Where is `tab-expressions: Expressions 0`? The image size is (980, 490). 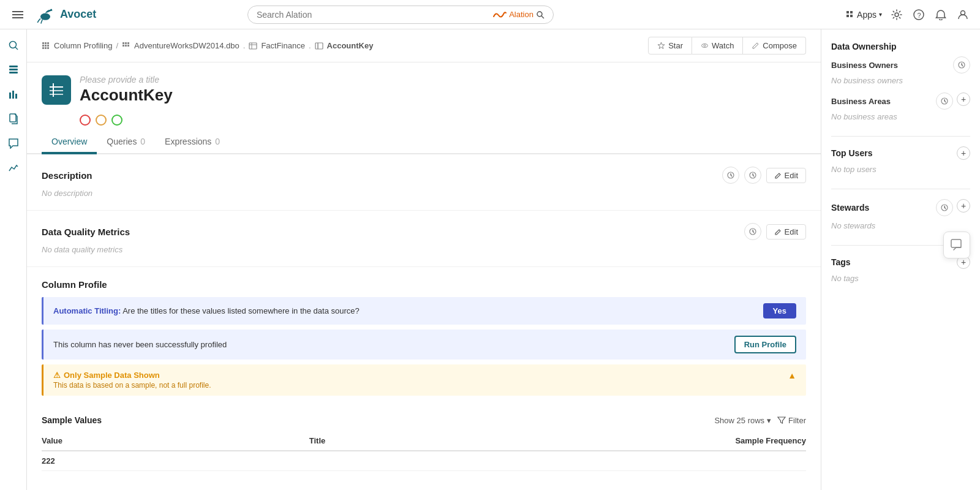
tab-expressions: Expressions 0 is located at coordinates (192, 142).